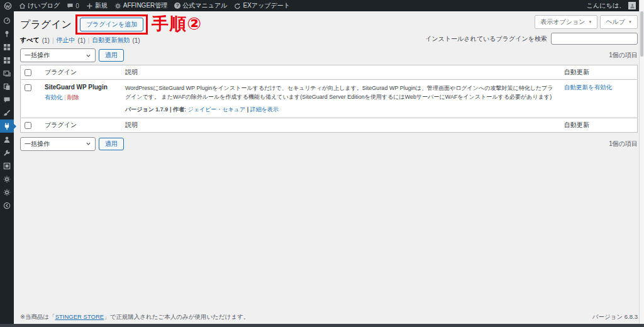  I want to click on plugin-name: SiteGuard WP Plugin, so click(81, 87).